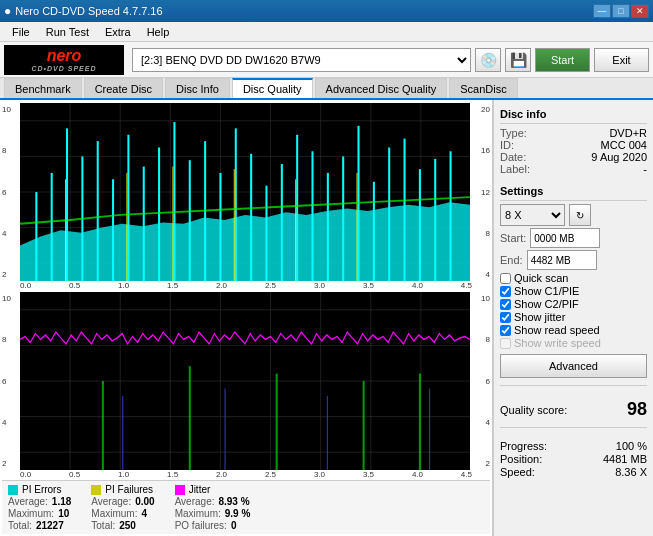 This screenshot has height=536, width=653. I want to click on show-jitter-row: Show jitter, so click(574, 317).